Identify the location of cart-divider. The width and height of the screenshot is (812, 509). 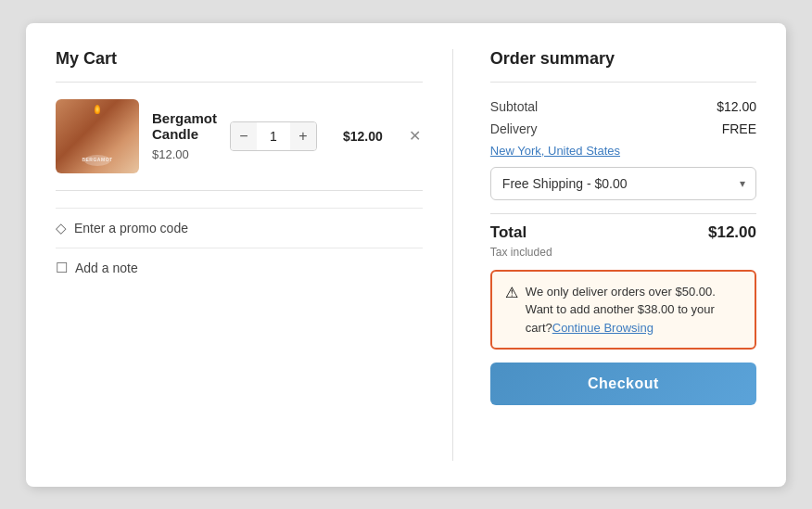
(239, 82).